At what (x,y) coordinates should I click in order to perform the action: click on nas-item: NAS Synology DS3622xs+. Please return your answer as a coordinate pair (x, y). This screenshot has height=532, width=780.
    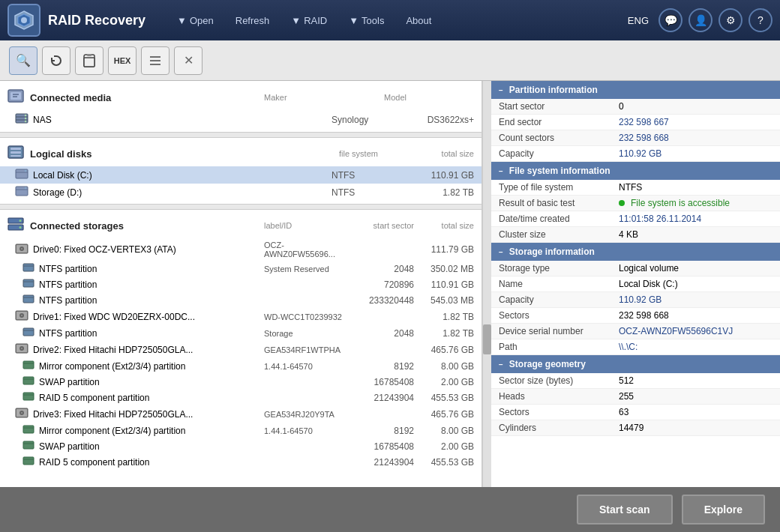
    Looking at the image, I should click on (241, 120).